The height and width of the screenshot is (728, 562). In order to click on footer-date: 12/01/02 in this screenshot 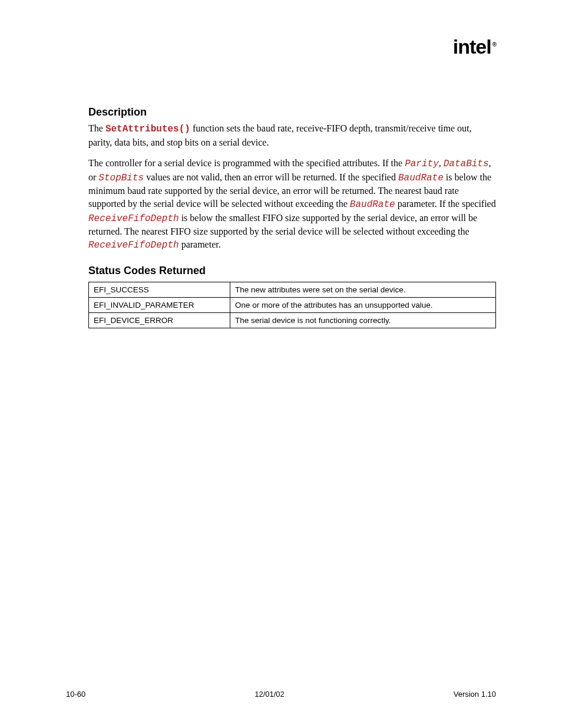, I will do `click(270, 694)`.